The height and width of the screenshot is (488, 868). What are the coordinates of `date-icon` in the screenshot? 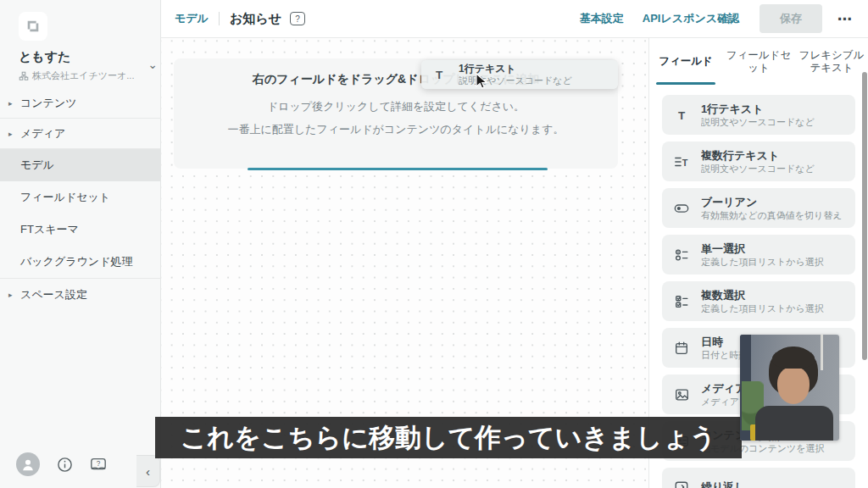 It's located at (682, 348).